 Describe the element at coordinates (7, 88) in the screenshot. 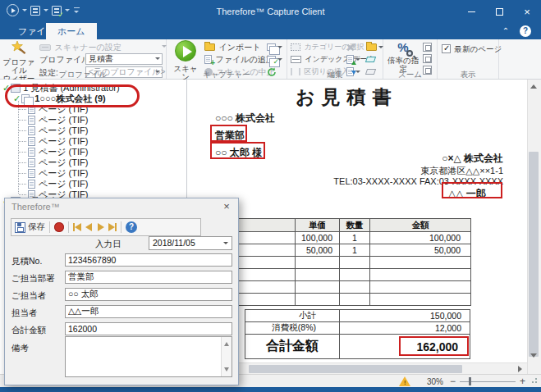

I see `check-icon: ✓` at that location.